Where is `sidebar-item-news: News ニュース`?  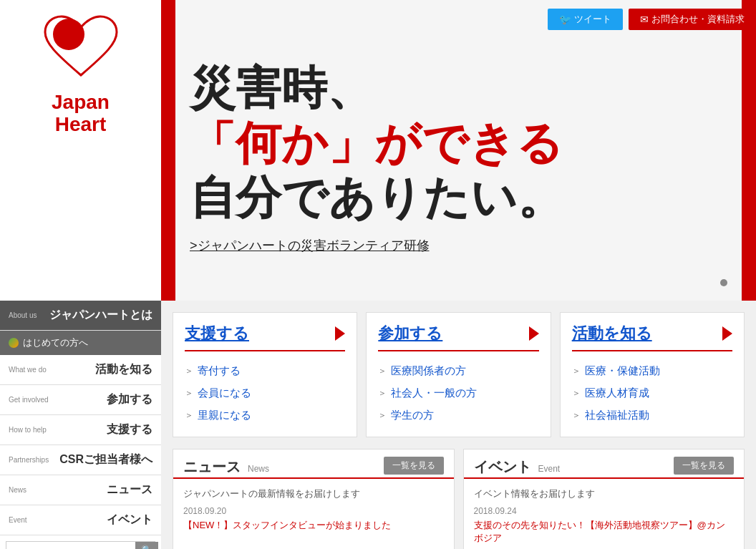 sidebar-item-news: News ニュース is located at coordinates (80, 490).